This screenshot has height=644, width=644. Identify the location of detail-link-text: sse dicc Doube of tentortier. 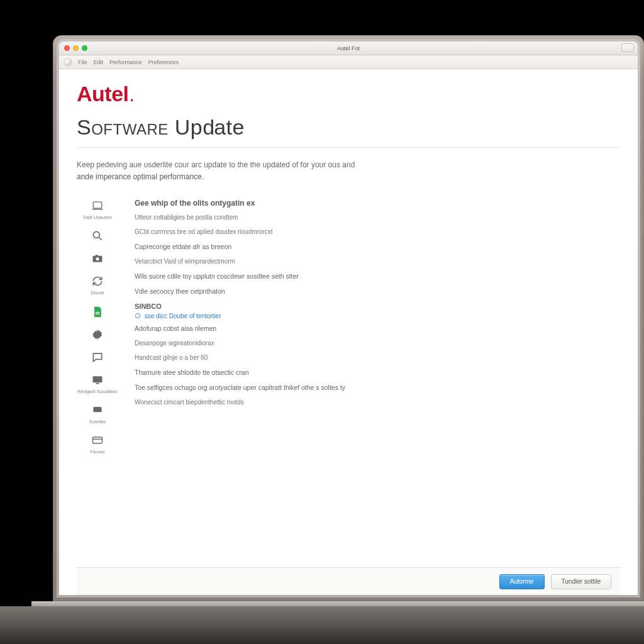
(183, 316).